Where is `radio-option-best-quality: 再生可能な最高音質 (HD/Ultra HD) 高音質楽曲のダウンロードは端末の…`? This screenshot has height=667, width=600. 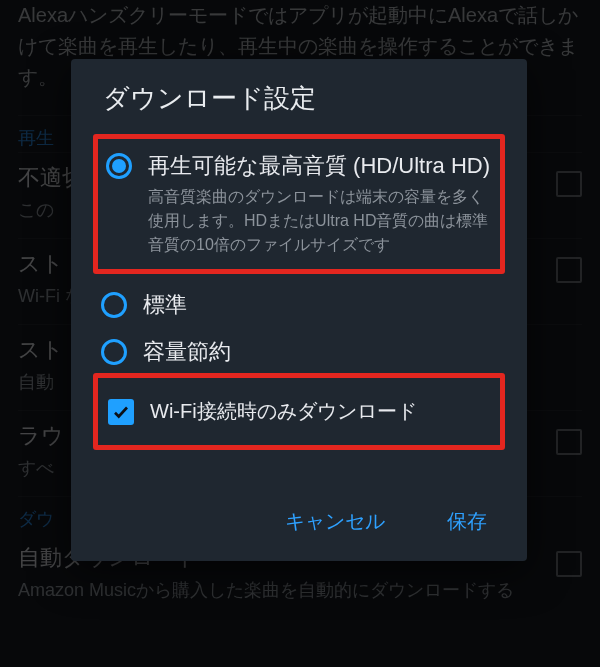 radio-option-best-quality: 再生可能な最高音質 (HD/Ultra HD) 高音質楽曲のダウンロードは端末の… is located at coordinates (299, 204).